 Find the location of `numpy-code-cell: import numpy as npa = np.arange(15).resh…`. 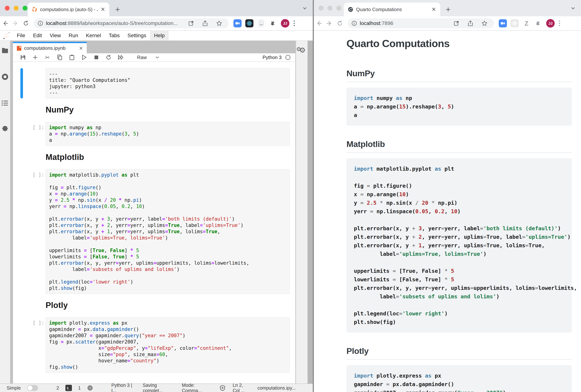

numpy-code-cell: import numpy as npa = np.arange(15).resh… is located at coordinates (168, 134).